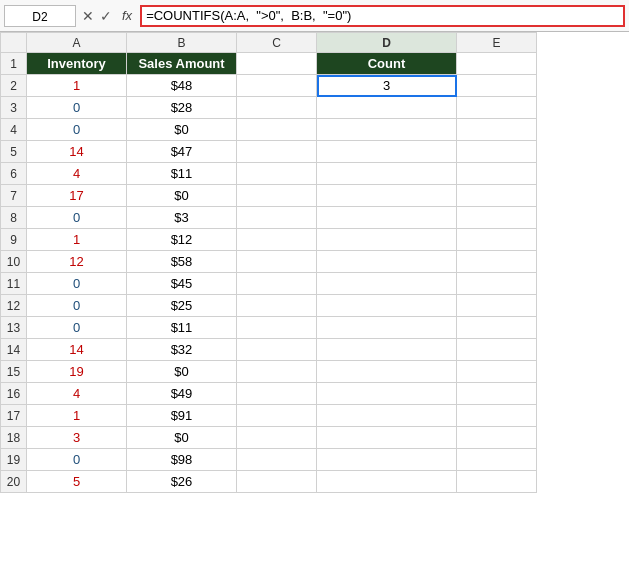  Describe the element at coordinates (277, 152) in the screenshot. I see `cell-c5` at that location.